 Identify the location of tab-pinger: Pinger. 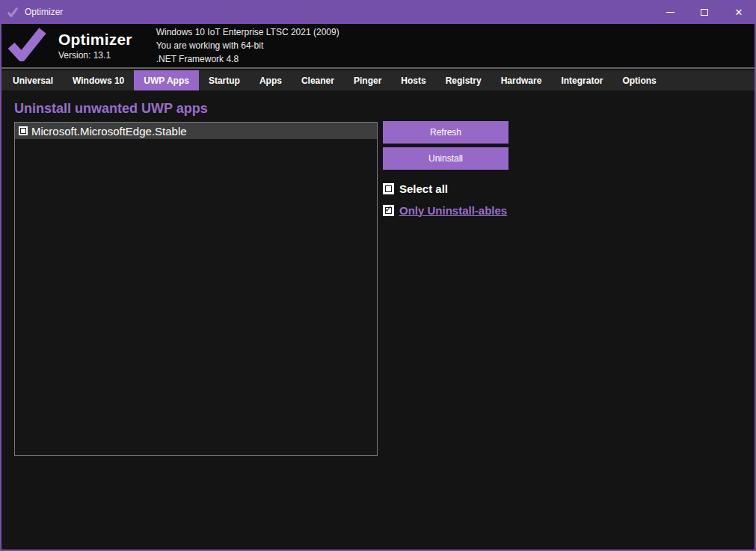
(368, 81).